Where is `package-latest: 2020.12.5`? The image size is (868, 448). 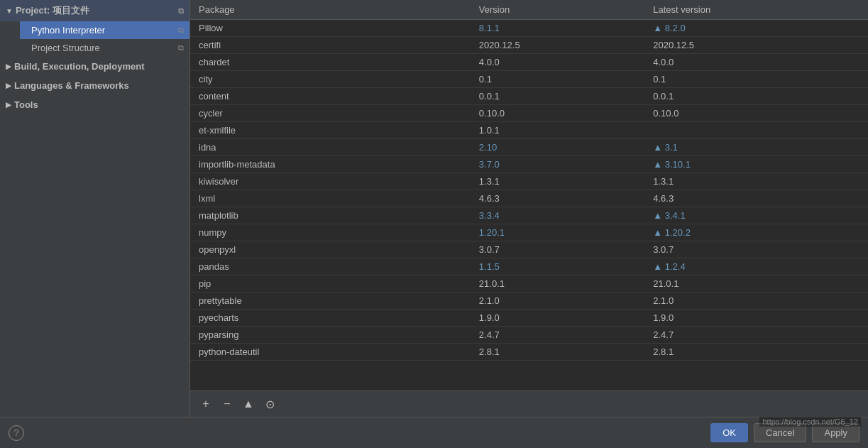
package-latest: 2020.12.5 is located at coordinates (757, 45).